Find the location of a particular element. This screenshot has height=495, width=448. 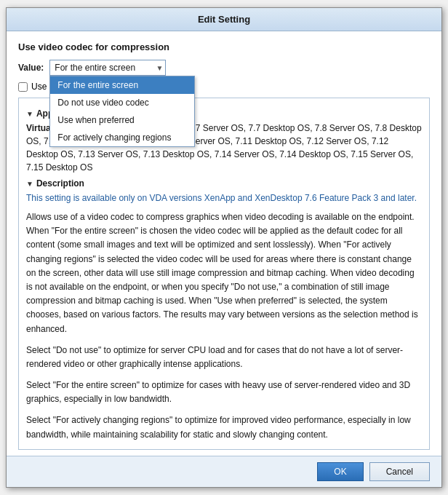

value-label: Value: is located at coordinates (31, 68).